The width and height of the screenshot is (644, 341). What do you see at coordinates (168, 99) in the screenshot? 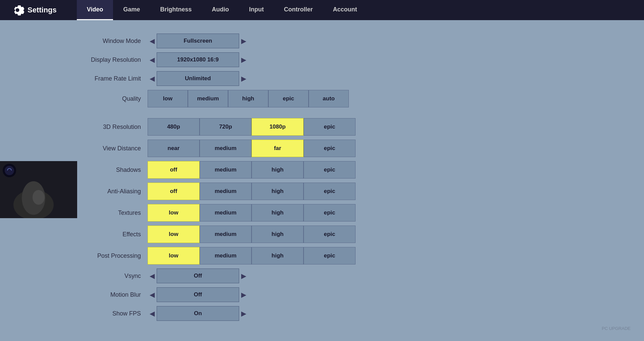
I see `quality-low: low` at bounding box center [168, 99].